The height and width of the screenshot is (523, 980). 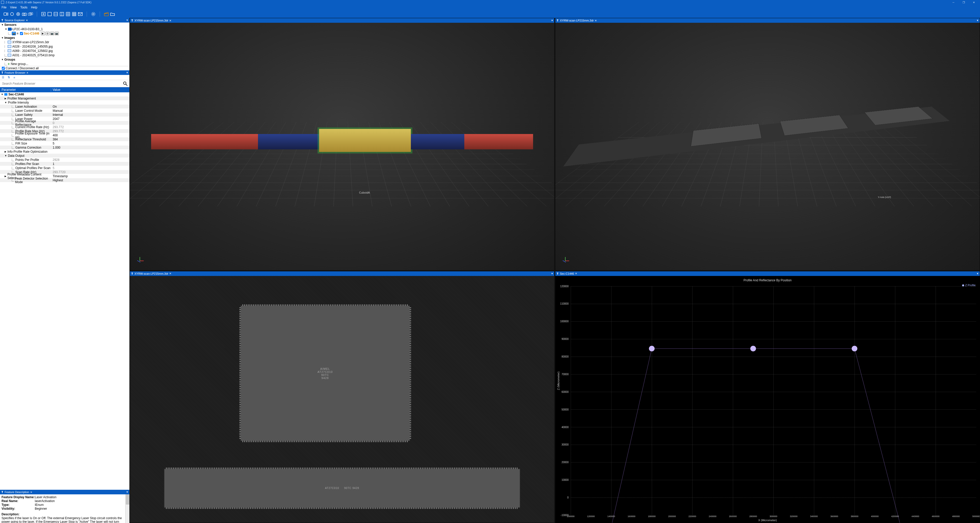 I want to click on connect-all-checkbox, so click(x=3, y=68).